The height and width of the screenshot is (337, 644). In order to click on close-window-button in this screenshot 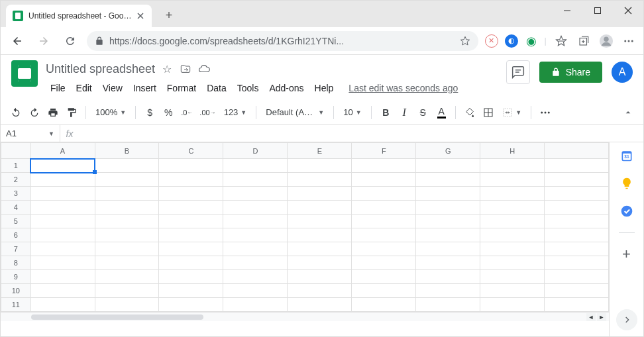, I will do `click(628, 11)`.